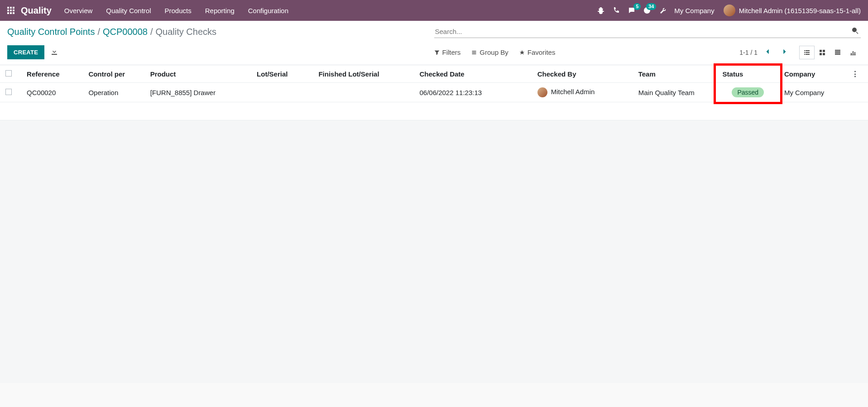 This screenshot has width=868, height=407. I want to click on view-graph, so click(853, 53).